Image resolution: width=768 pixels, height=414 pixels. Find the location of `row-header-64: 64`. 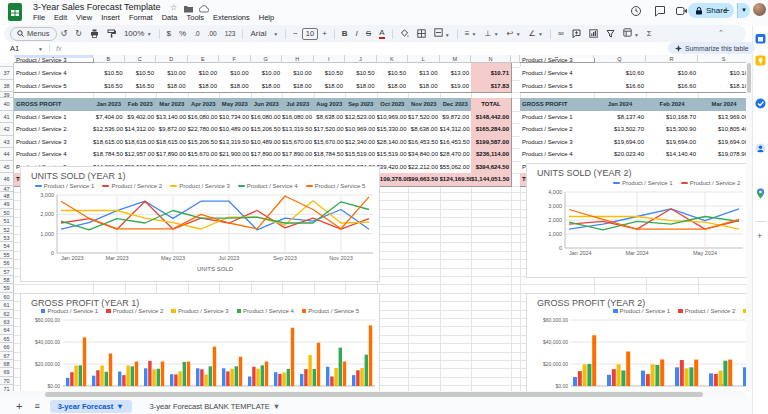

row-header-64: 64 is located at coordinates (7, 330).